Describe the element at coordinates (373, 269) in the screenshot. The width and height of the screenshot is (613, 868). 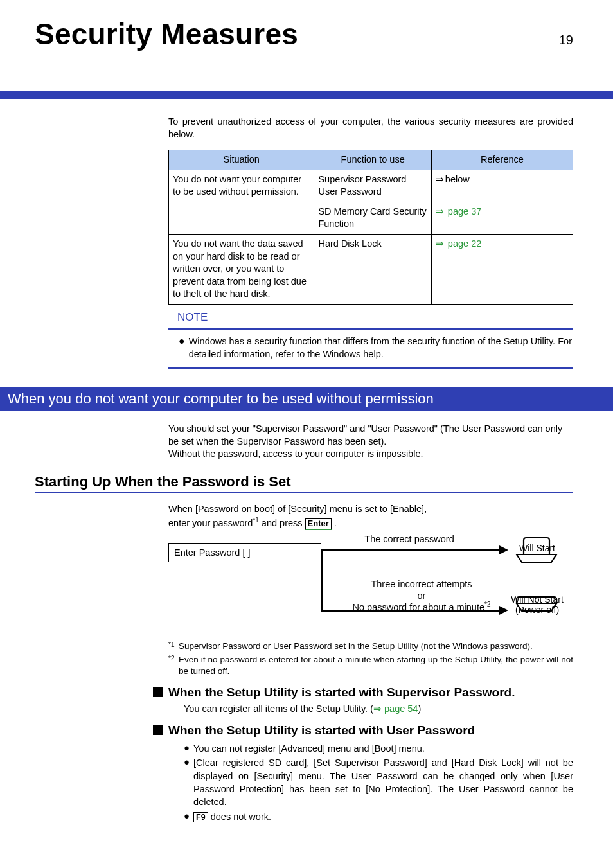
I see `cell-function-2: Hard Disk Lock` at that location.